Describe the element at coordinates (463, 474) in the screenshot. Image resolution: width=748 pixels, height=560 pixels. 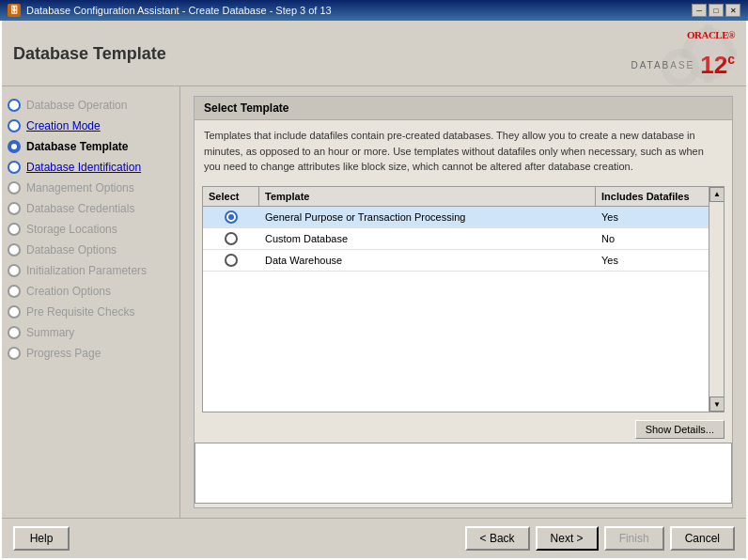
I see `details-area` at that location.